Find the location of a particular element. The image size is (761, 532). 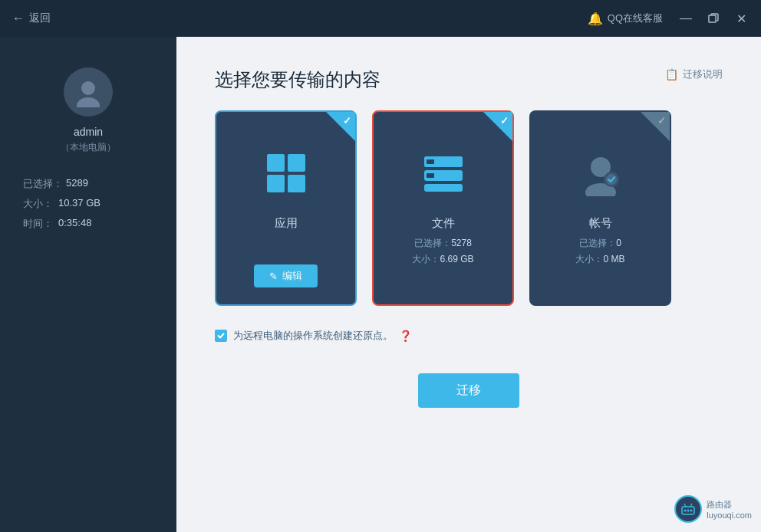

migration-note-button: 📋 迁移说明 is located at coordinates (693, 74).